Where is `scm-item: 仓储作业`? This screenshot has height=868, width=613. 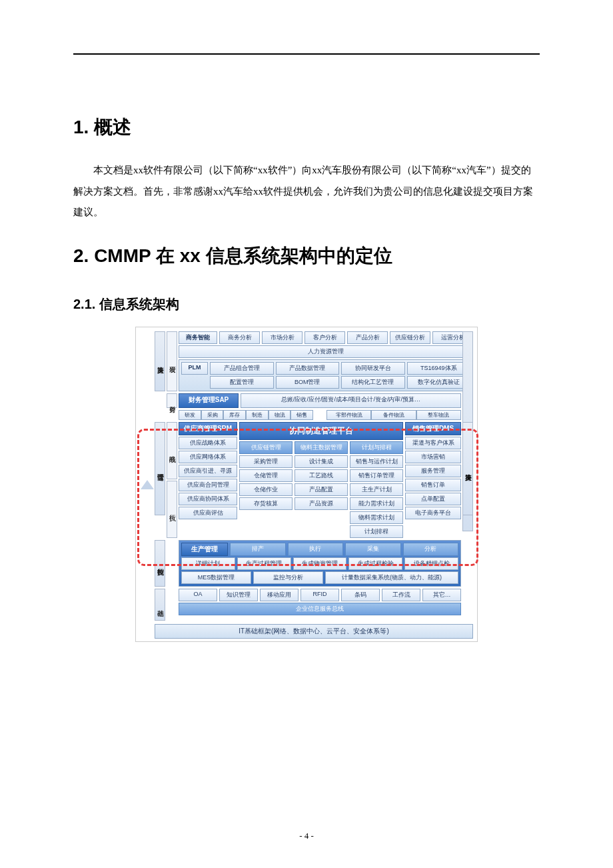 scm-item: 仓储作业 is located at coordinates (266, 489).